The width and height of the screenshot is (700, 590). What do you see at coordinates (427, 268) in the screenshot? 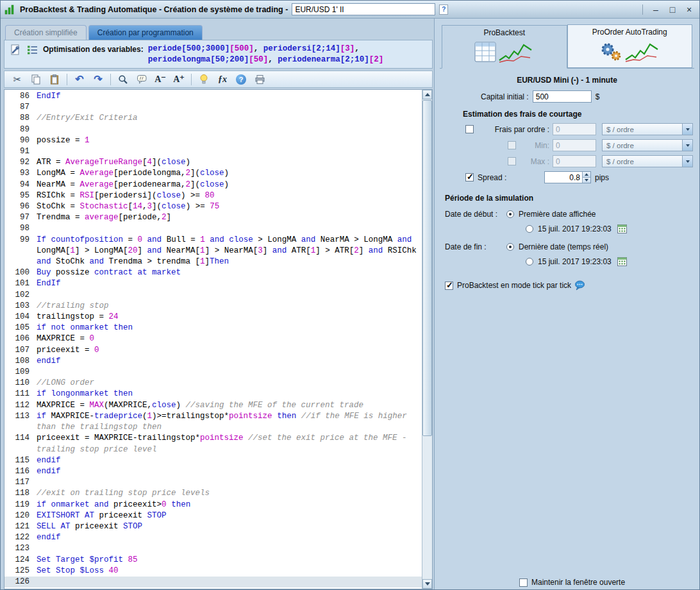
I see `scrollbar-thumb` at bounding box center [427, 268].